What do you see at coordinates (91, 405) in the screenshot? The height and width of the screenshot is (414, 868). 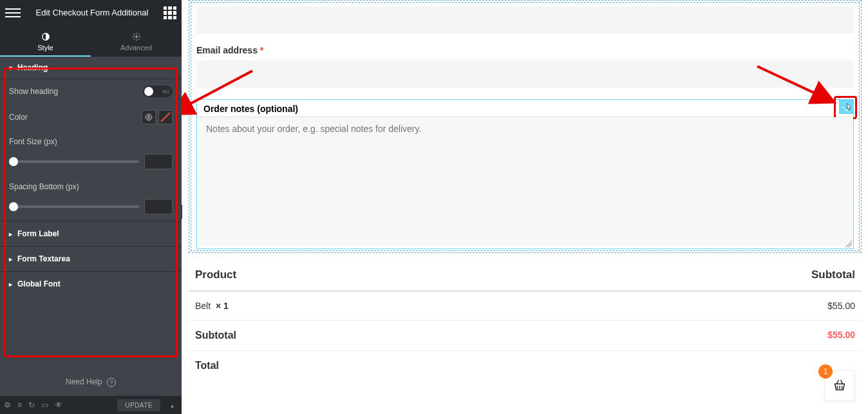 I see `sidebar-footer: ⚙ ≡ ↻ ▭ 👁 UPDATE ▴` at bounding box center [91, 405].